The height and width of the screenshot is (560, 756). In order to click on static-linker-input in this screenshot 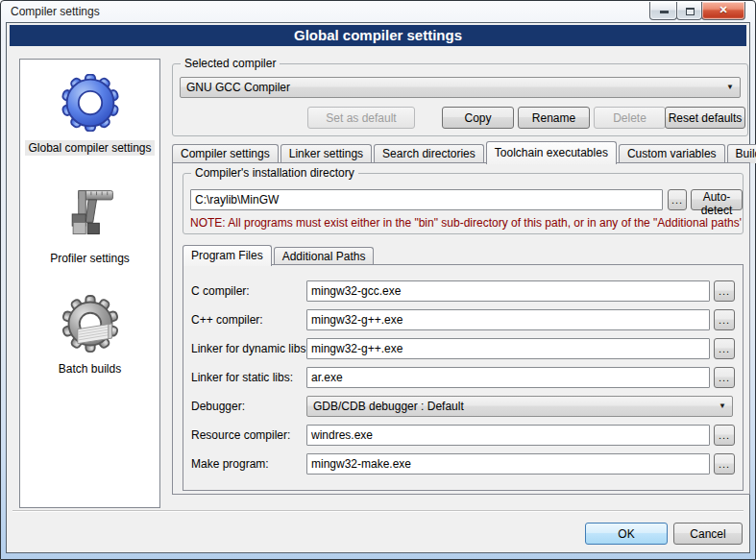, I will do `click(508, 377)`.